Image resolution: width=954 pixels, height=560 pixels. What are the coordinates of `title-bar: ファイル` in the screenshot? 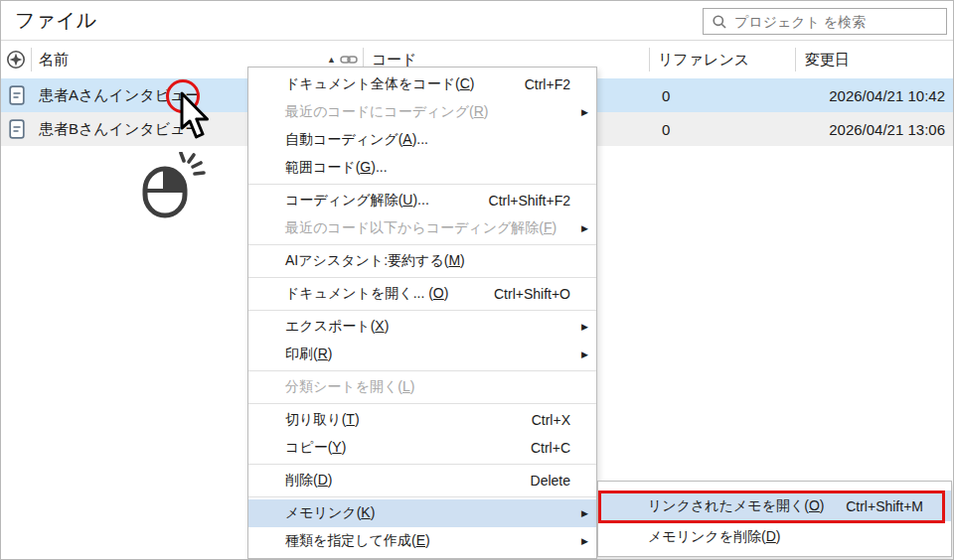 It's located at (477, 21).